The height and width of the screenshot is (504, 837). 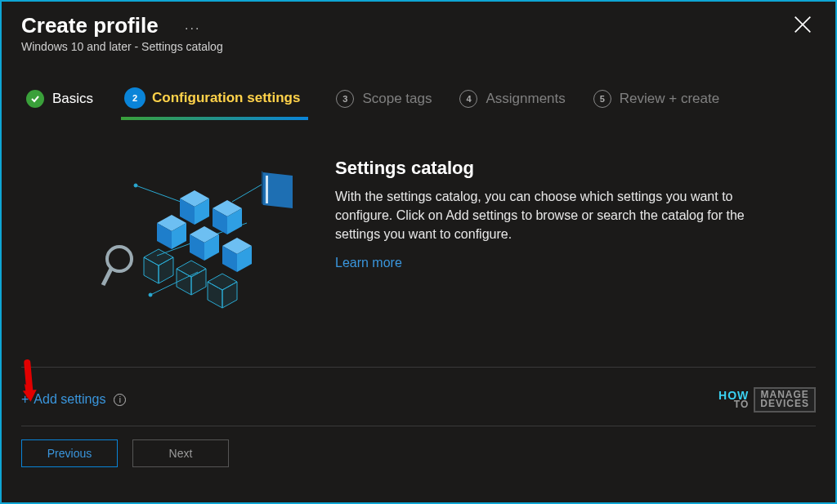 I want to click on step-scope-tags: 3 Scope tags, so click(x=384, y=99).